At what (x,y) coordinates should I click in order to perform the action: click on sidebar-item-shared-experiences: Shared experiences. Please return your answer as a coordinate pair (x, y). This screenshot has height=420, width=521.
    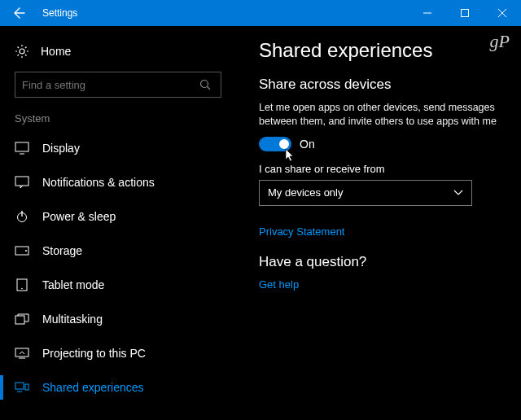
    Looking at the image, I should click on (118, 387).